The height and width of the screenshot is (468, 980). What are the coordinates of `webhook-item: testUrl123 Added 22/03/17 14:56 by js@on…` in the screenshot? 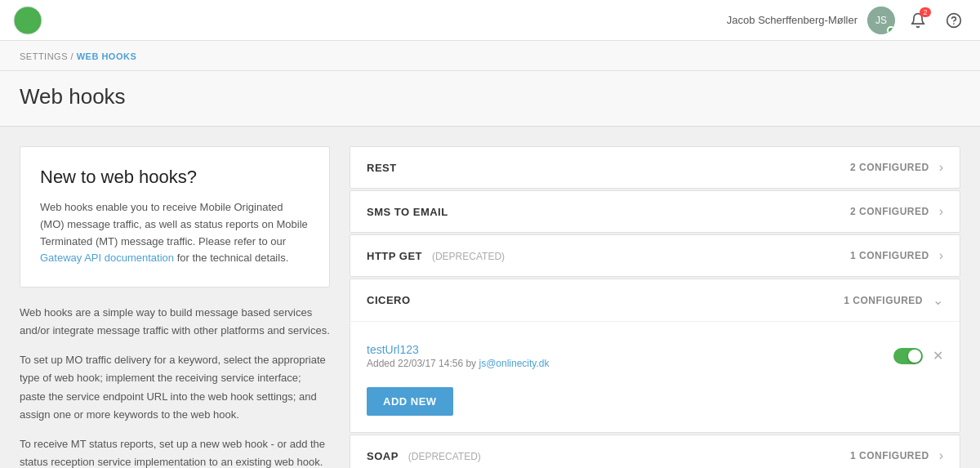 It's located at (655, 356).